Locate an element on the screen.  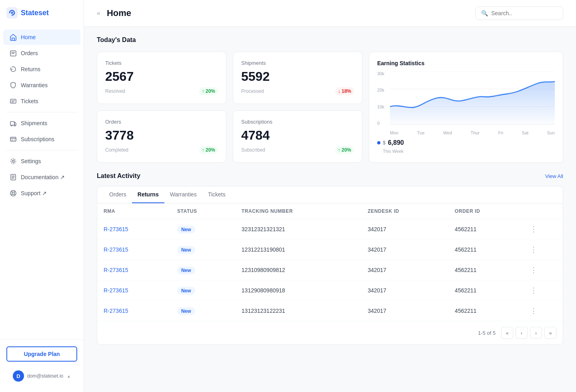
pagination-info: 1-5 of 5 is located at coordinates (487, 333).